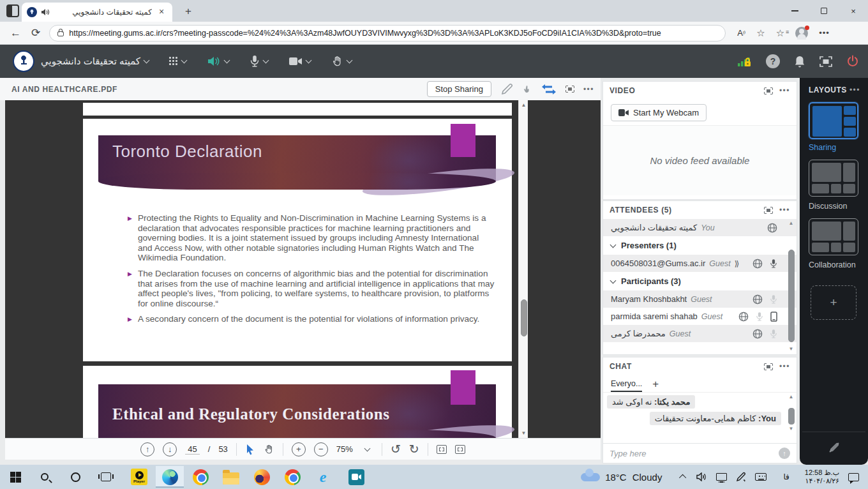  Describe the element at coordinates (507, 89) in the screenshot. I see `annotate-pencil-icon` at that location.